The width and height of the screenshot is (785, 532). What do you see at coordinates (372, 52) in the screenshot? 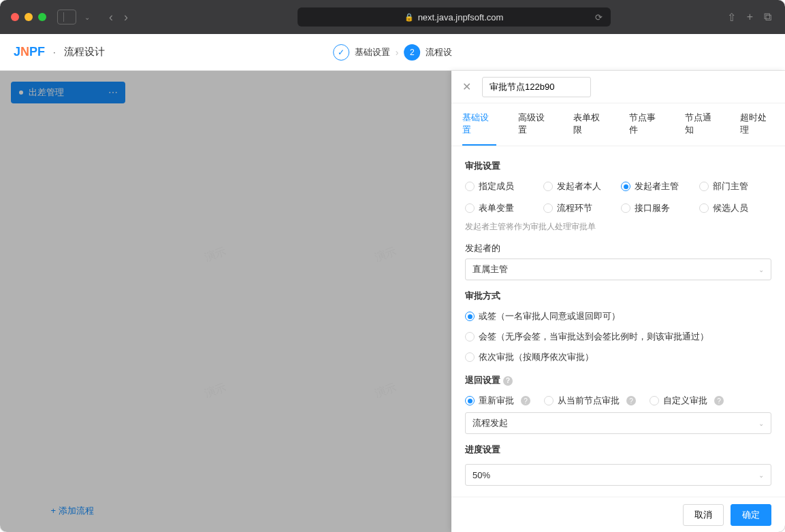
I see `step-1-label: 基础设置` at bounding box center [372, 52].